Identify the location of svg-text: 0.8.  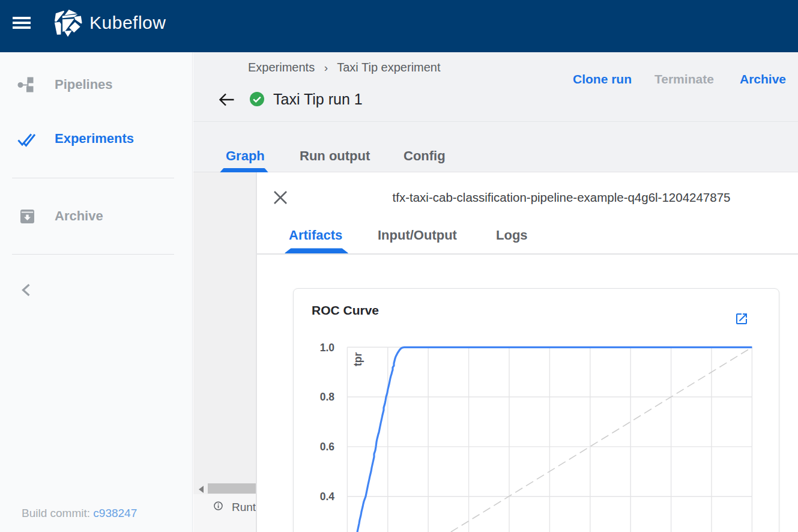
(328, 397).